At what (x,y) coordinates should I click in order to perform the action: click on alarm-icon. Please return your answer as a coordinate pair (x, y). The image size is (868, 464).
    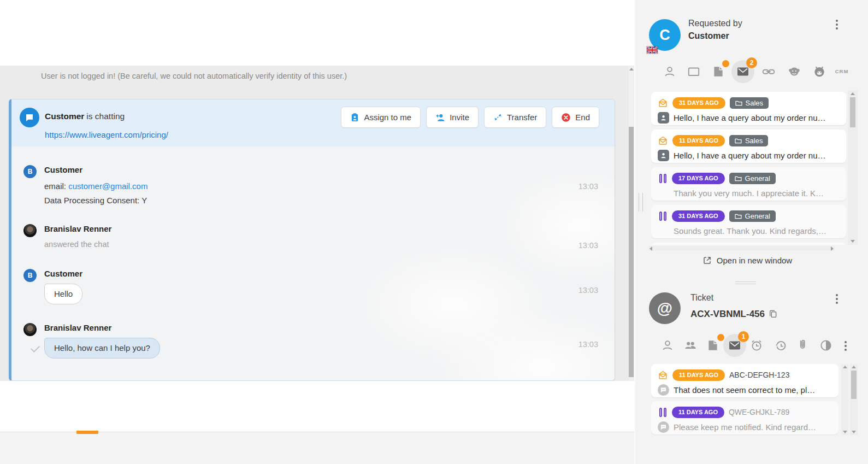
    Looking at the image, I should click on (757, 345).